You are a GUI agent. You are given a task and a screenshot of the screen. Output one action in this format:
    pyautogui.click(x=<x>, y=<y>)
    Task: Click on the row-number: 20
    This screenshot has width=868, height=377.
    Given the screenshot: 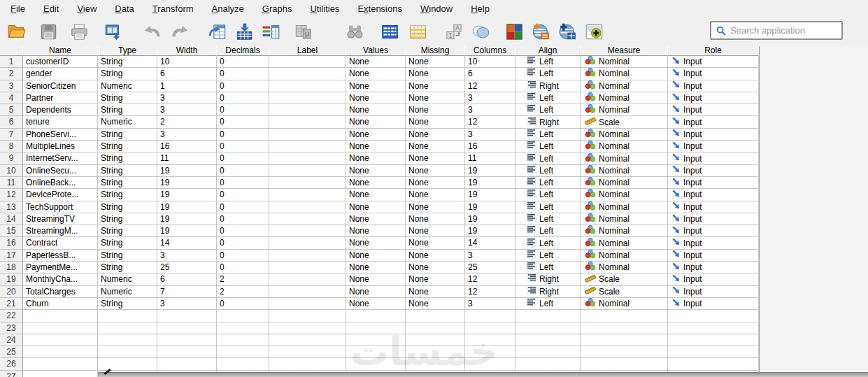 What is the action you would take?
    pyautogui.click(x=11, y=292)
    